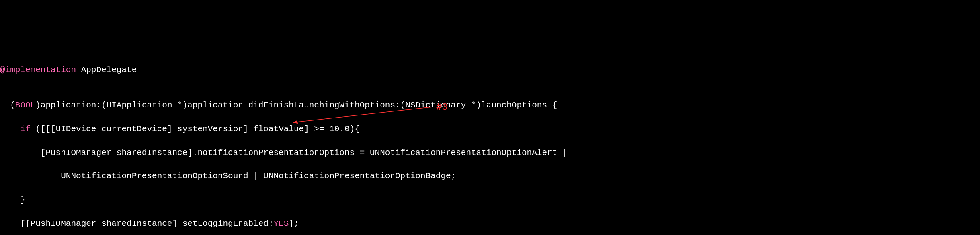 This screenshot has width=980, height=235. I want to click on literal-yes: YES, so click(281, 224).